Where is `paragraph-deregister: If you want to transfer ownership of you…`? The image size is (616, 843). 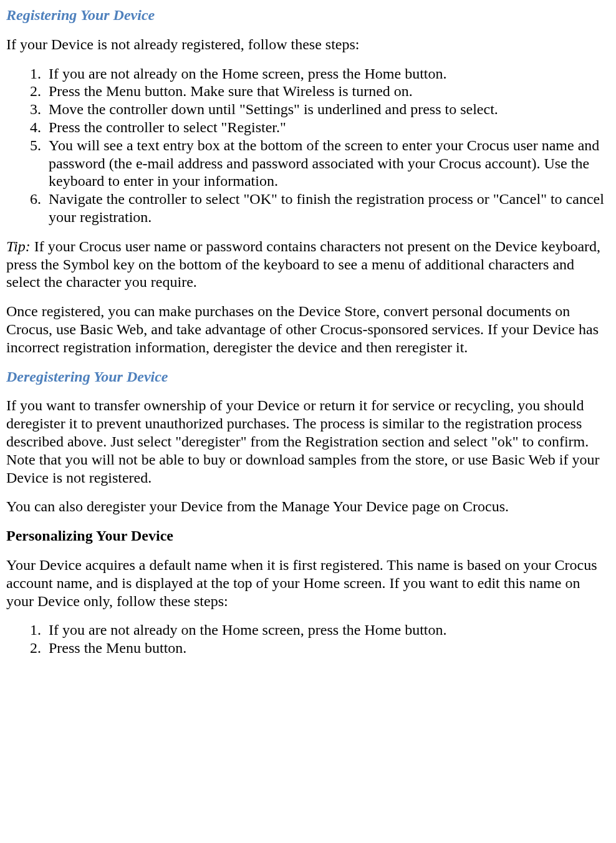 paragraph-deregister: If you want to transfer ownership of you… is located at coordinates (308, 441).